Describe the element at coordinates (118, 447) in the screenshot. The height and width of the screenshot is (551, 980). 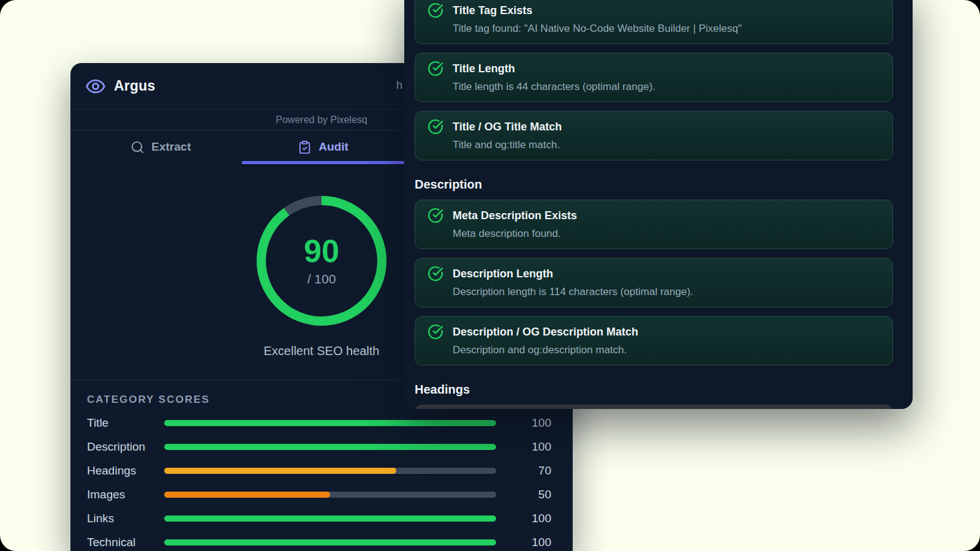
I see `category-label: Description` at that location.